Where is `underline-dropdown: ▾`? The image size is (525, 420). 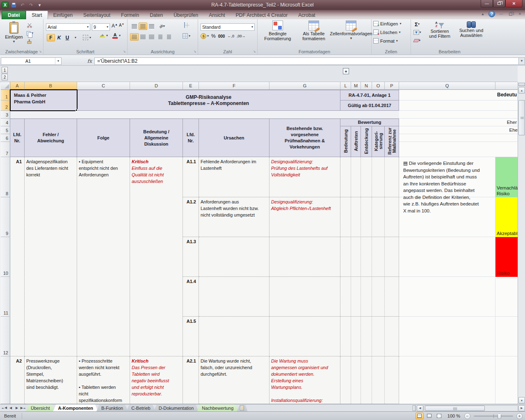 underline-dropdown: ▾ is located at coordinates (75, 38).